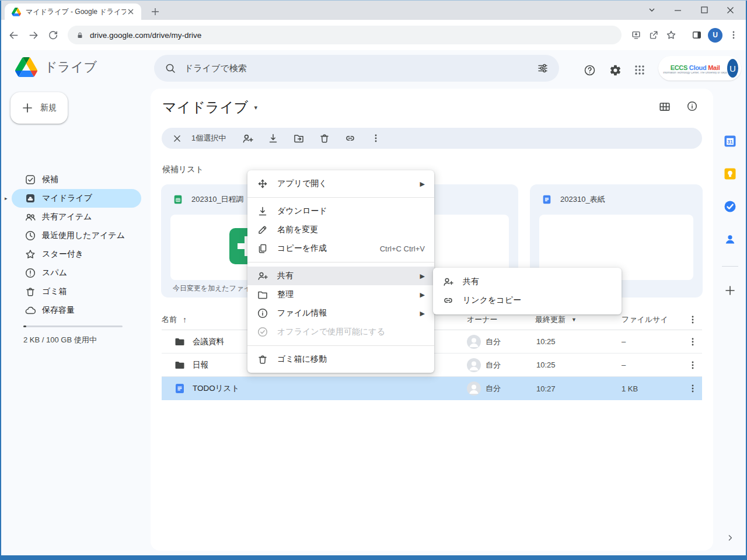 The image size is (747, 560). I want to click on menu-item-open-with: アプリで開く▶, so click(341, 184).